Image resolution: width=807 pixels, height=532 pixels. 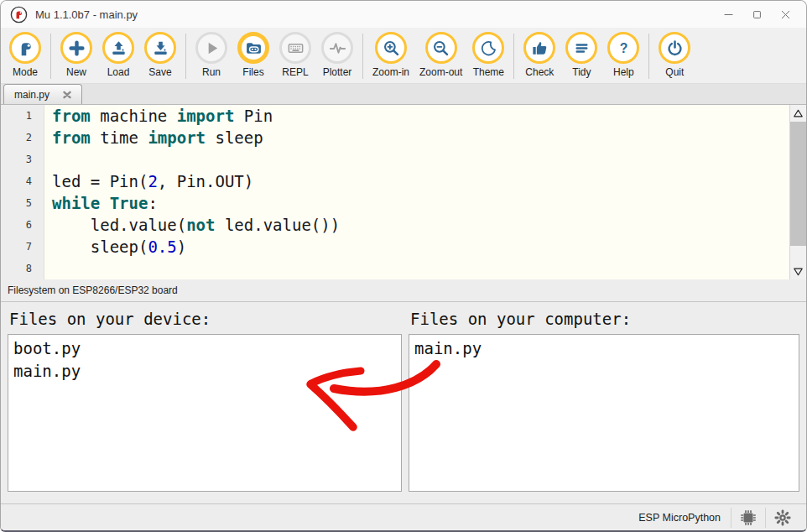 I want to click on maximize-icon, so click(x=757, y=14).